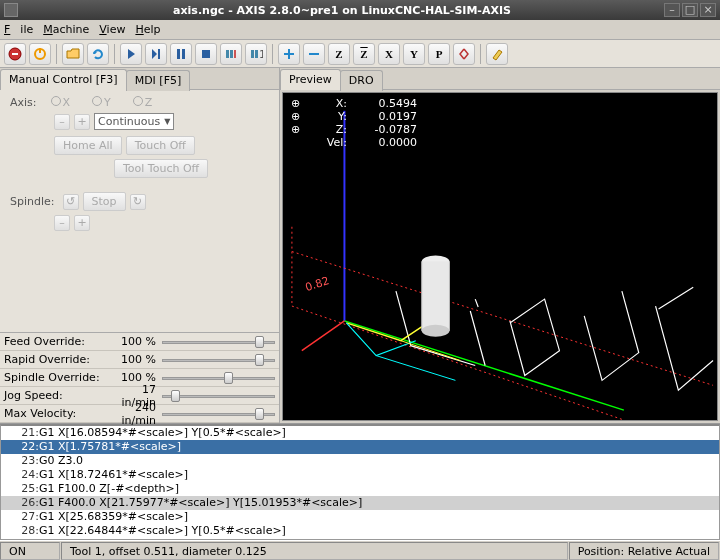 The height and width of the screenshot is (560, 720). I want to click on spindle-stop-button: Stop, so click(104, 202).